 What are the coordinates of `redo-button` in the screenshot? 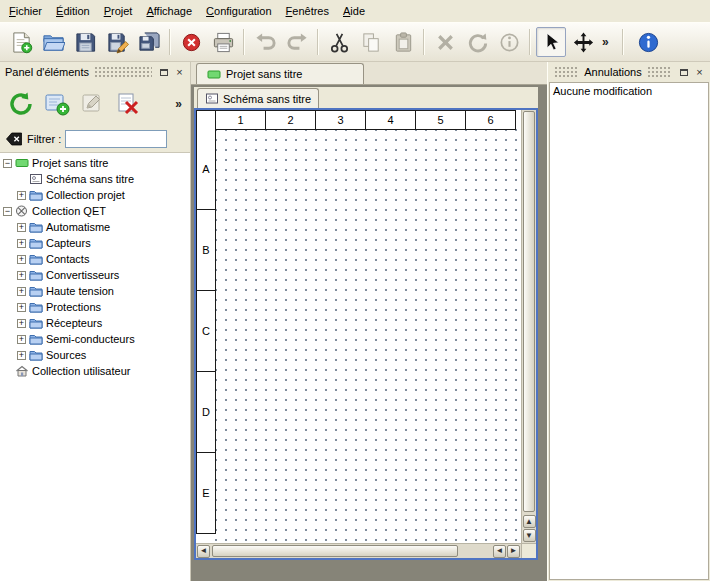 It's located at (297, 42).